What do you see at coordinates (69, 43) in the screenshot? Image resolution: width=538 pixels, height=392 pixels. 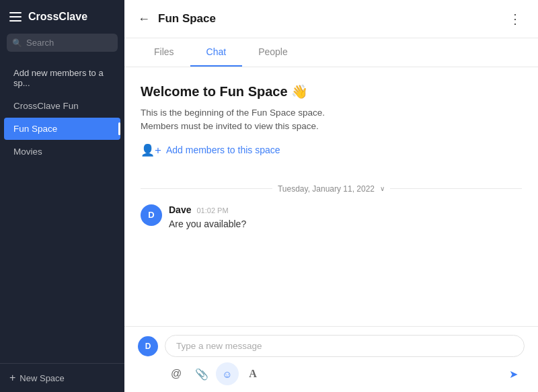 I see `search-input` at bounding box center [69, 43].